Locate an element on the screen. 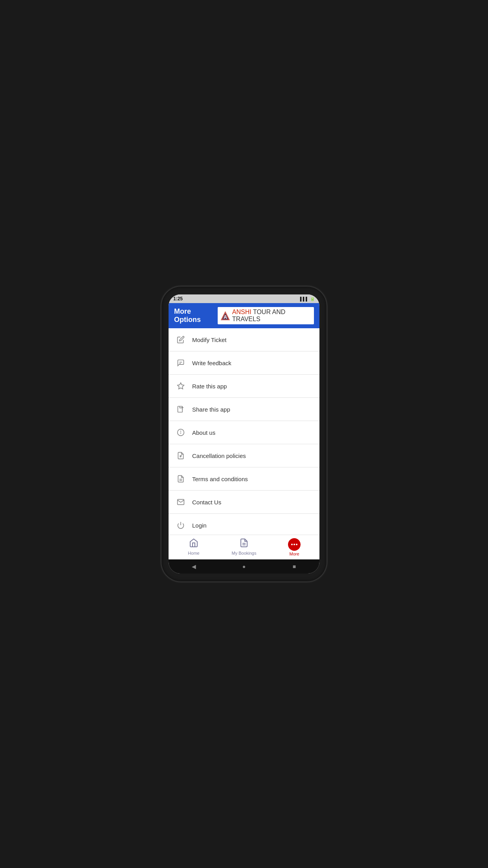 The height and width of the screenshot is (868, 488). contact-label: Contact Us is located at coordinates (207, 502).